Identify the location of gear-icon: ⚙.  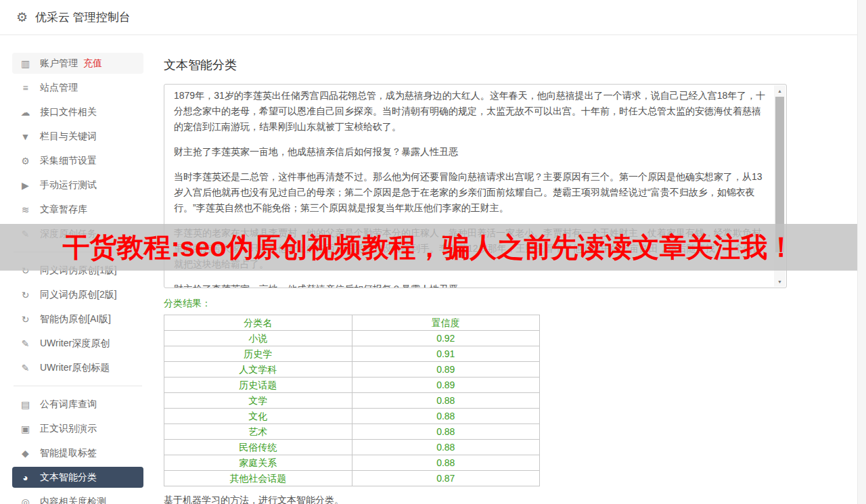
(22, 18).